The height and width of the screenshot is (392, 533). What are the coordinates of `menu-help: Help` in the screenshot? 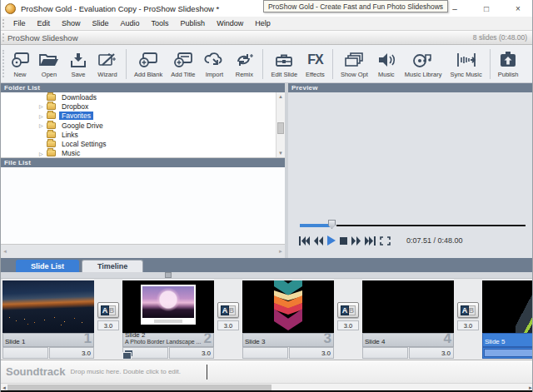 It's located at (263, 23).